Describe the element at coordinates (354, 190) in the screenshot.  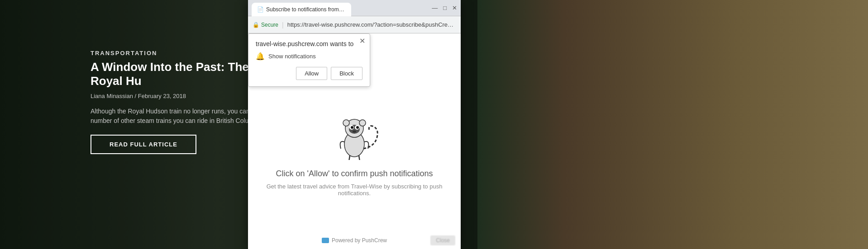
I see `pushcrew-subtext: Get the latest travel advice from Travel…` at that location.